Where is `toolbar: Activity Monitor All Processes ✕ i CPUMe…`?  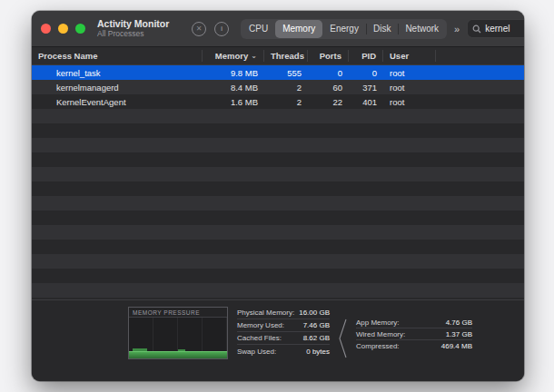 toolbar: Activity Monitor All Processes ✕ i CPUMe… is located at coordinates (278, 29).